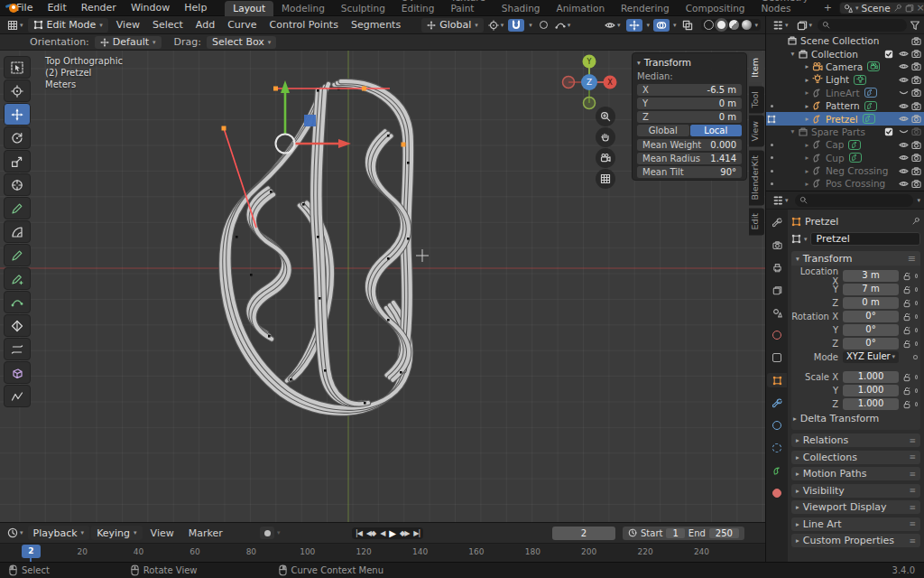  What do you see at coordinates (855, 491) in the screenshot?
I see `section-header: ▸Visibility≡` at bounding box center [855, 491].